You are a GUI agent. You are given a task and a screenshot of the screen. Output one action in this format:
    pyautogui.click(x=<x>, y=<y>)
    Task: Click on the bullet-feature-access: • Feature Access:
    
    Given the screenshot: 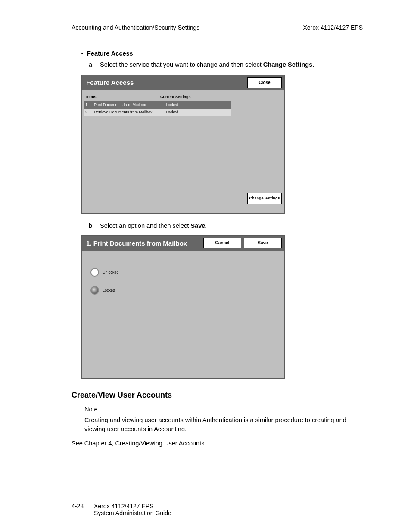 What is the action you would take?
    pyautogui.click(x=220, y=53)
    